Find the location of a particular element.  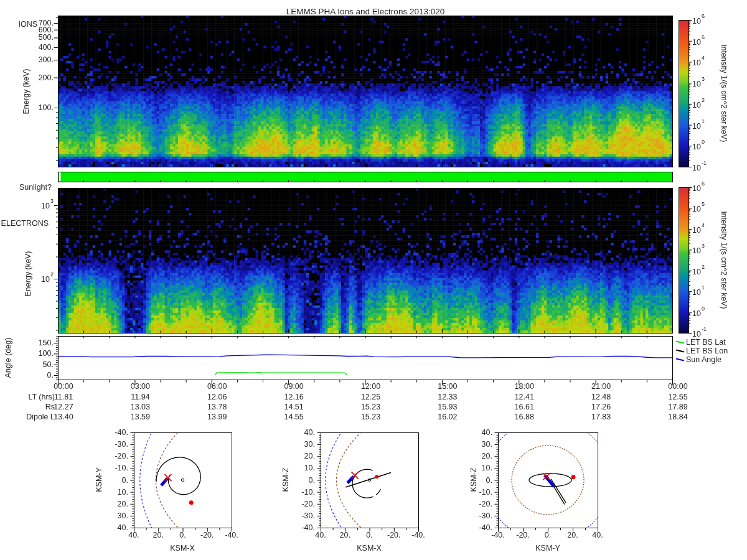

table-value: 15.93 is located at coordinates (447, 407).